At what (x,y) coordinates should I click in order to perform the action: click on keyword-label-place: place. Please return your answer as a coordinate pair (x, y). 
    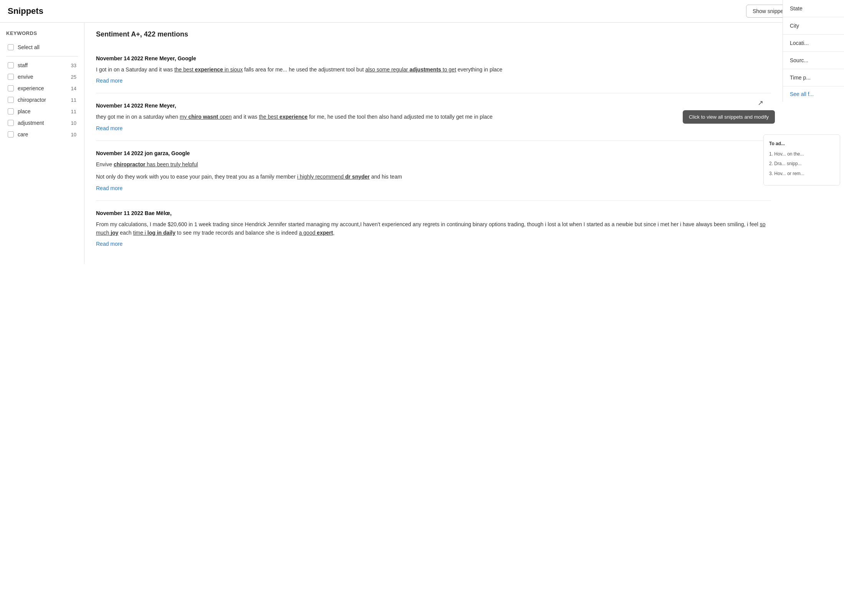
    Looking at the image, I should click on (42, 111).